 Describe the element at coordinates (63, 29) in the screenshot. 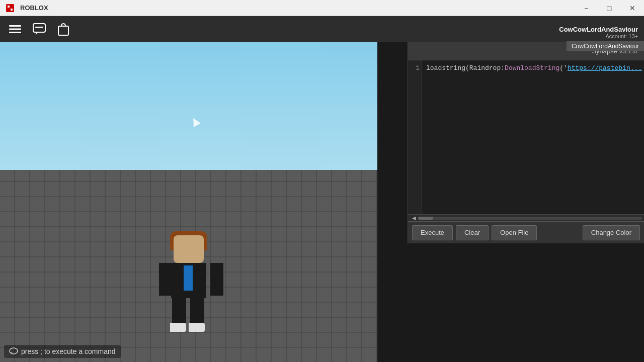

I see `bag-icon` at that location.